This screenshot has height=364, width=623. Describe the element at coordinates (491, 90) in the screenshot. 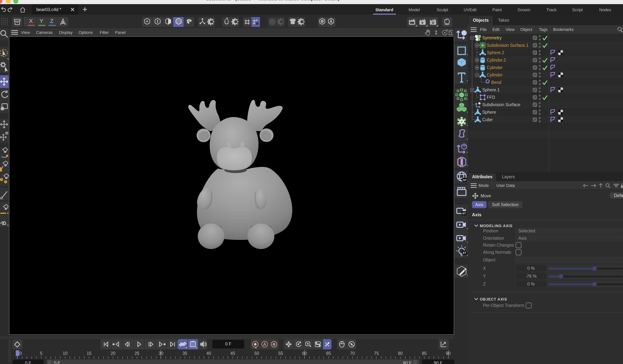

I see `svg-text: Sphere.1` at that location.